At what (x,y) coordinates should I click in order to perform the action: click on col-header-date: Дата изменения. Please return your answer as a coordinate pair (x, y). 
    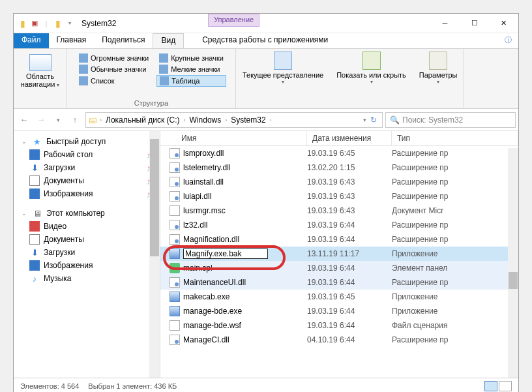
    Looking at the image, I should click on (349, 138).